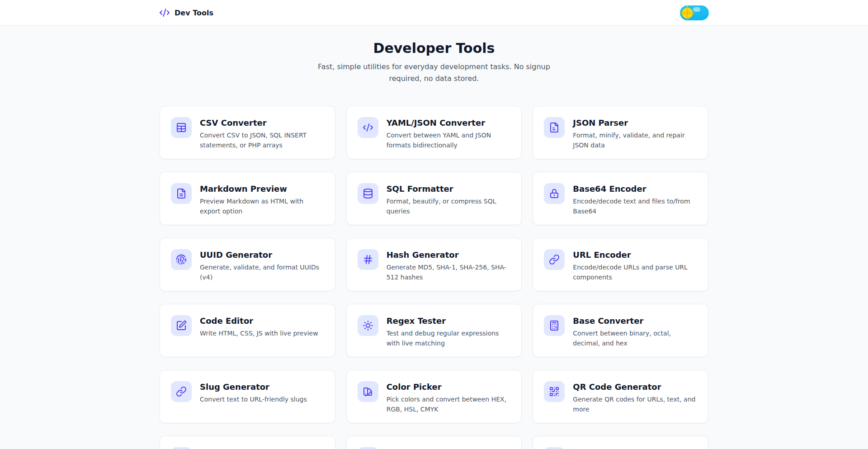 This screenshot has height=449, width=868. Describe the element at coordinates (262, 255) in the screenshot. I see `card-title: UUID Generator` at that location.